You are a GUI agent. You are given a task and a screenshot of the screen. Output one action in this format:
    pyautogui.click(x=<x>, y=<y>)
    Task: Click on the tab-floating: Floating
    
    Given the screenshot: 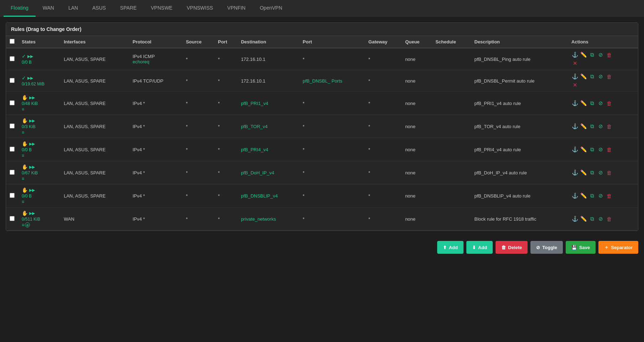 What is the action you would take?
    pyautogui.click(x=20, y=9)
    